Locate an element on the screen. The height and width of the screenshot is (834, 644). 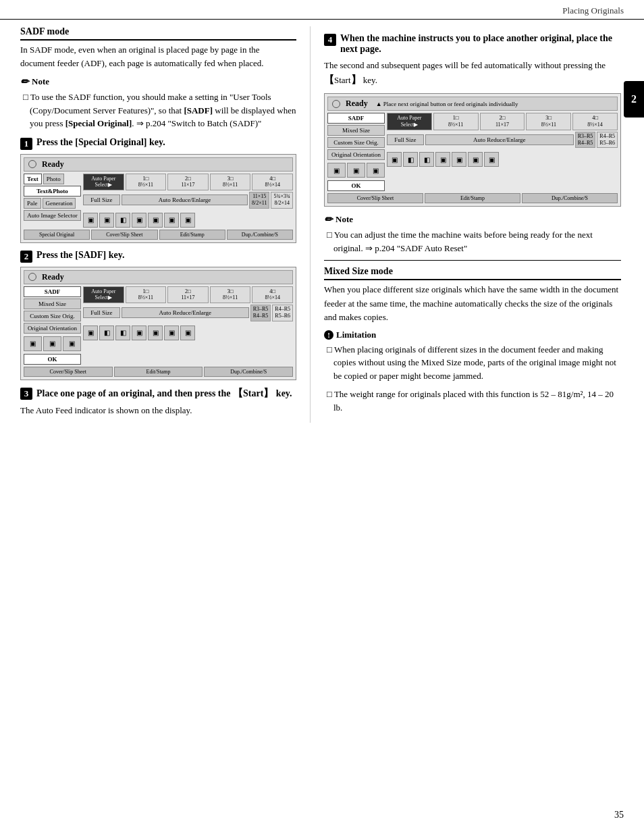
mixed-size-divider is located at coordinates (473, 261).